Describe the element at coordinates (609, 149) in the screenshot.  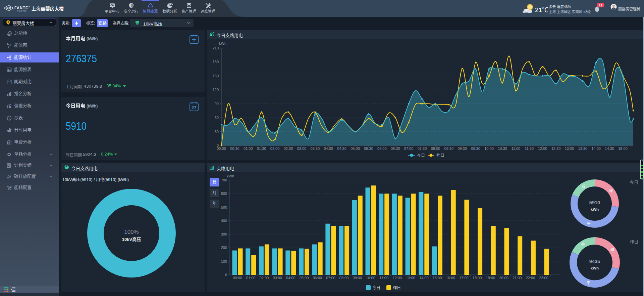
I see `svg-text: 14:30` at that location.